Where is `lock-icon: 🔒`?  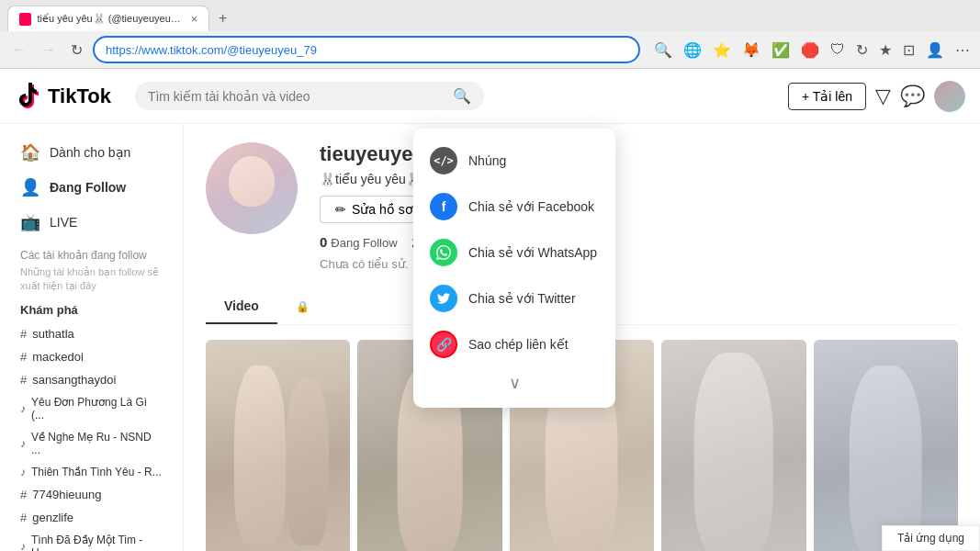 lock-icon: 🔒 is located at coordinates (303, 307).